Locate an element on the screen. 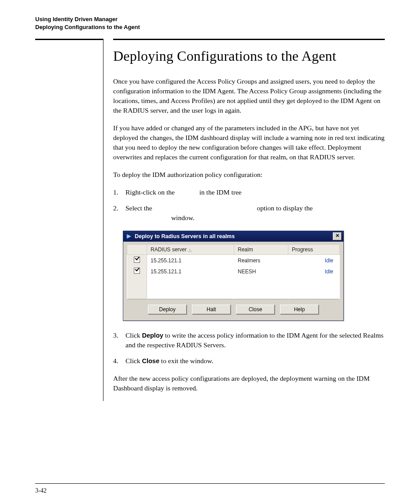 The width and height of the screenshot is (420, 504). dialog-button-row: Deploy Halt Close Help is located at coordinates (233, 308).